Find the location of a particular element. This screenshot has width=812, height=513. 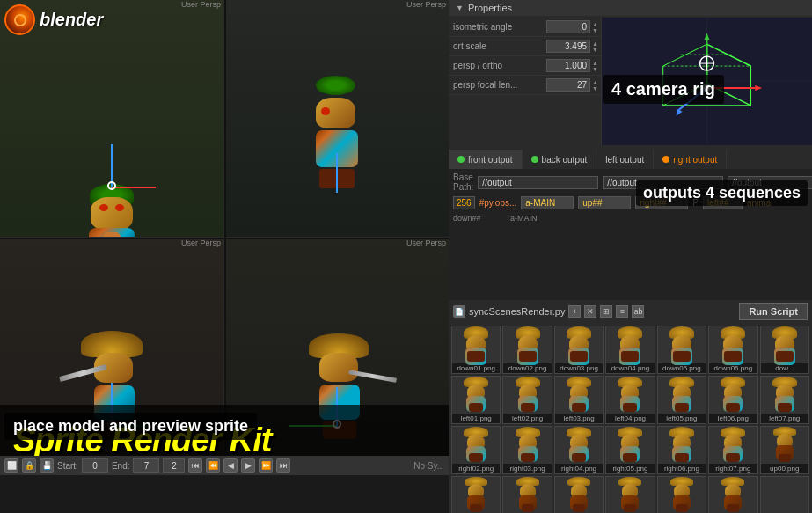

properties-fields: isometric angle ▲ ▼ ort scale ▲ ▼ persp … is located at coordinates (526, 56).